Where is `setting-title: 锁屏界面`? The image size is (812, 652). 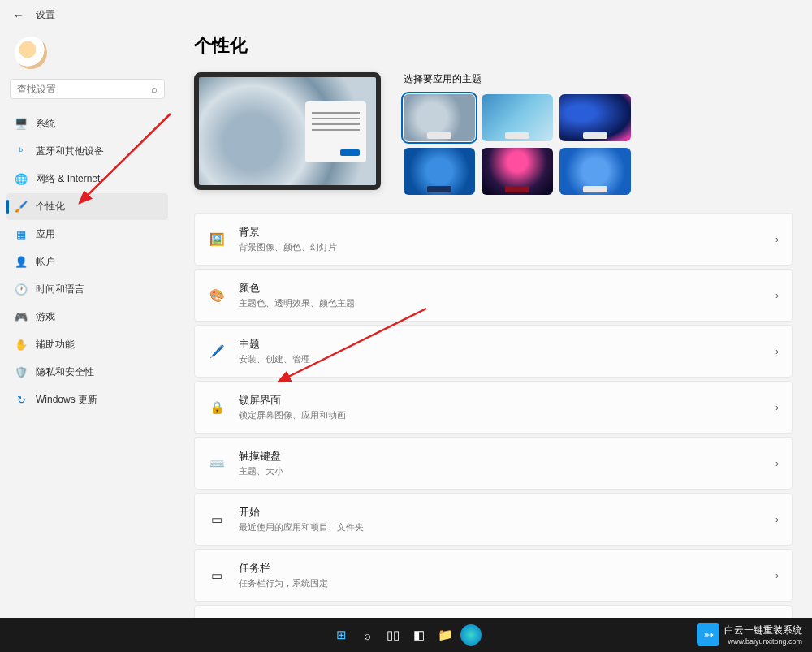
setting-title: 锁屏界面 is located at coordinates (507, 400).